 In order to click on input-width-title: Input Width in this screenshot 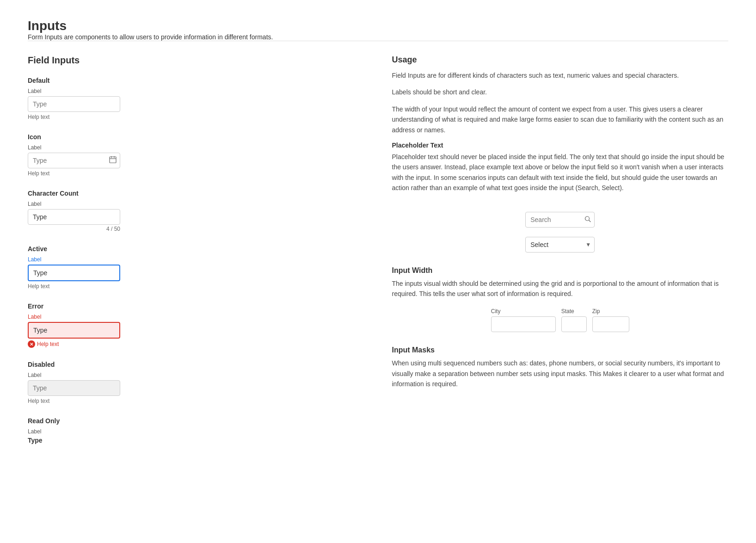, I will do `click(560, 271)`.